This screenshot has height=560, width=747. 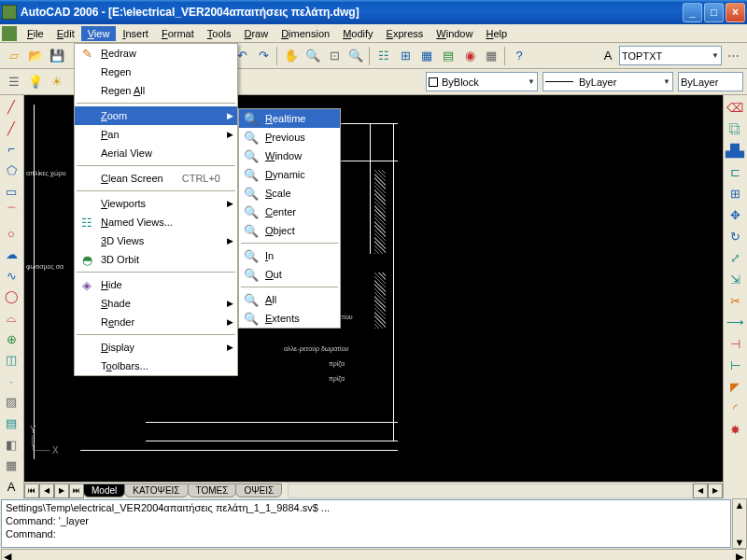 What do you see at coordinates (405, 34) in the screenshot?
I see `menu-express: Express` at bounding box center [405, 34].